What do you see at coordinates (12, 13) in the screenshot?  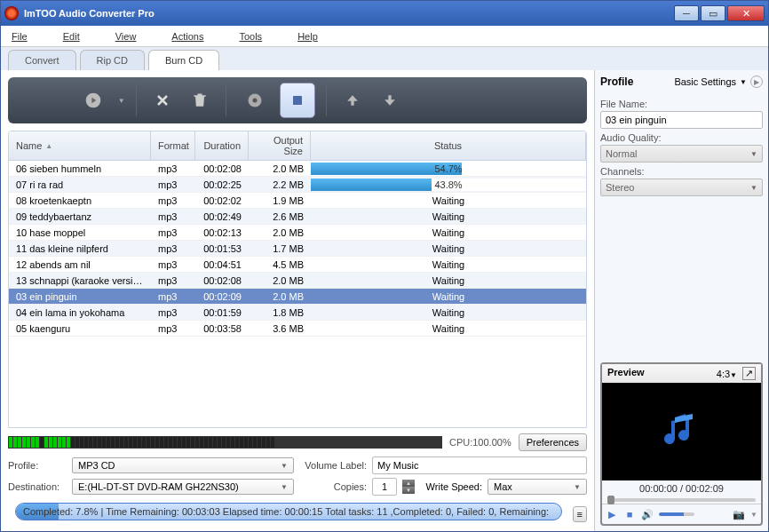 I see `app-icon` at bounding box center [12, 13].